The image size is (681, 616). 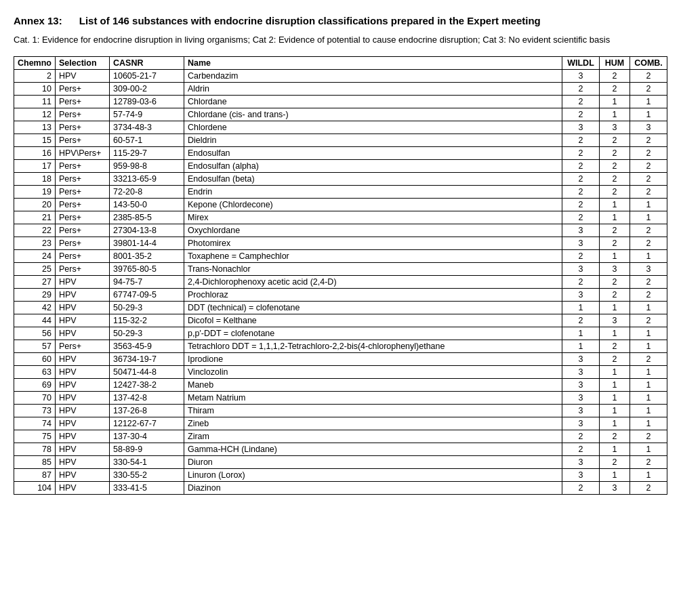 I want to click on cell-row18-col3: DDT (technical) = clofenotane, so click(x=373, y=308).